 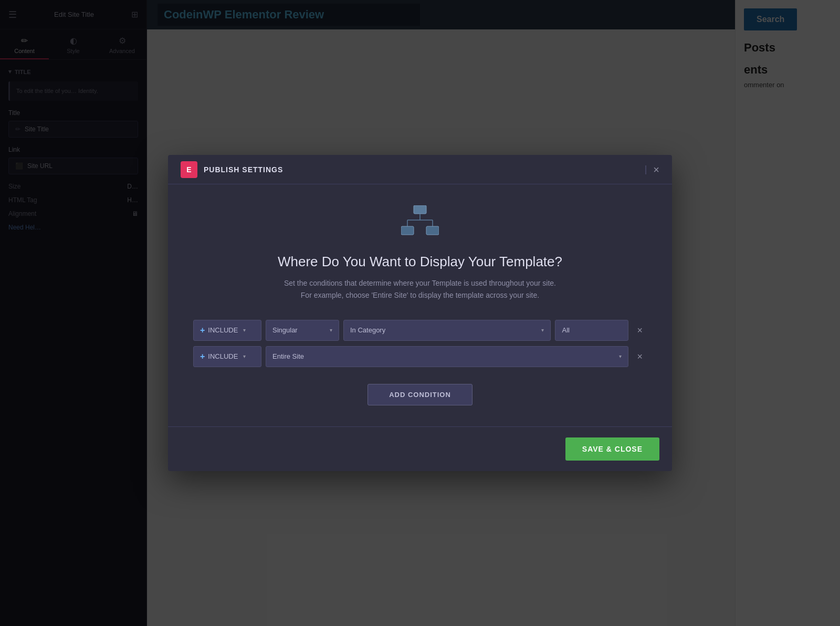 What do you see at coordinates (223, 356) in the screenshot?
I see `condition-2-include-label: INCLUDE` at bounding box center [223, 356].